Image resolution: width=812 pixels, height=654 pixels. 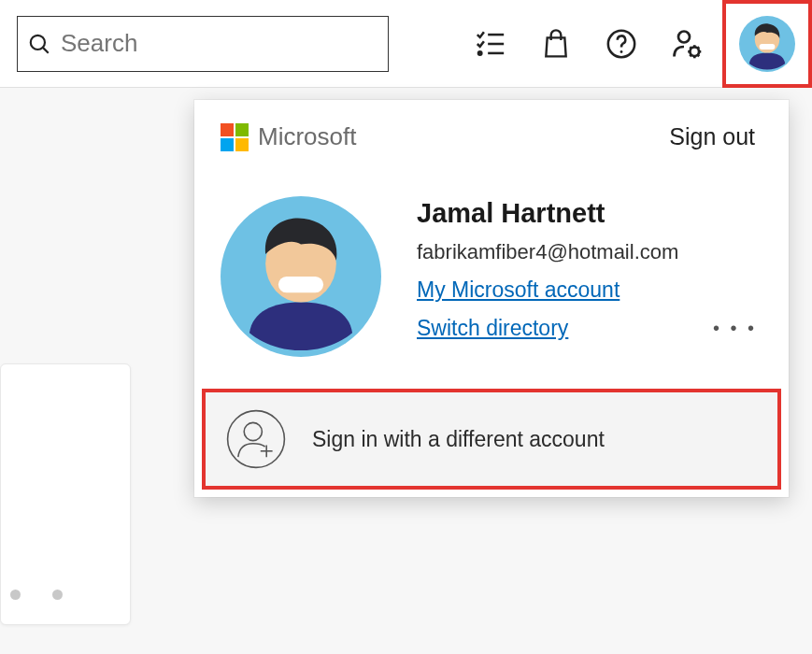 I want to click on more-options-button: • • •, so click(x=738, y=329).